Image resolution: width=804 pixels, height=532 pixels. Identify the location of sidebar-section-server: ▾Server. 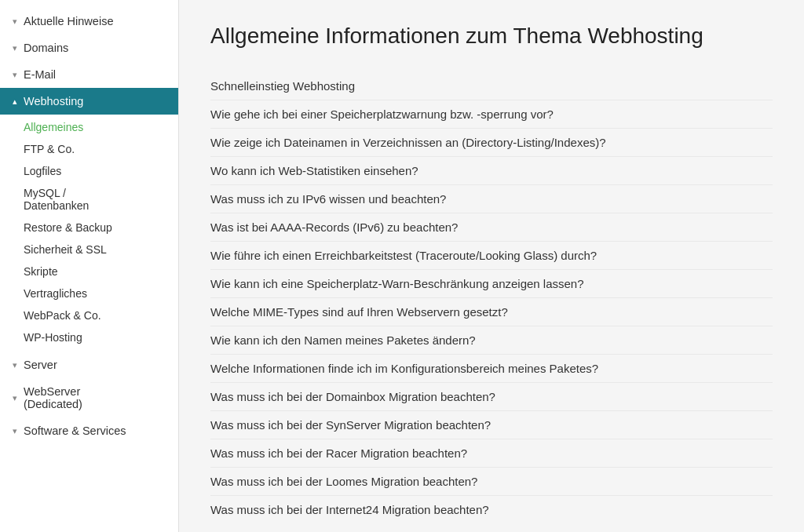
(90, 365).